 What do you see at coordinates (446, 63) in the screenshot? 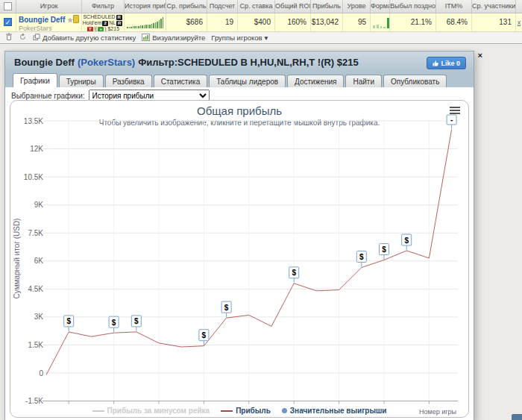
I see `like-button: Like 0` at bounding box center [446, 63].